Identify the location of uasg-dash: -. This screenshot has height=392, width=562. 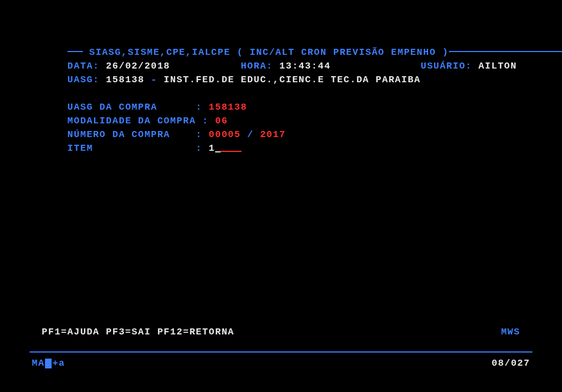
(154, 80).